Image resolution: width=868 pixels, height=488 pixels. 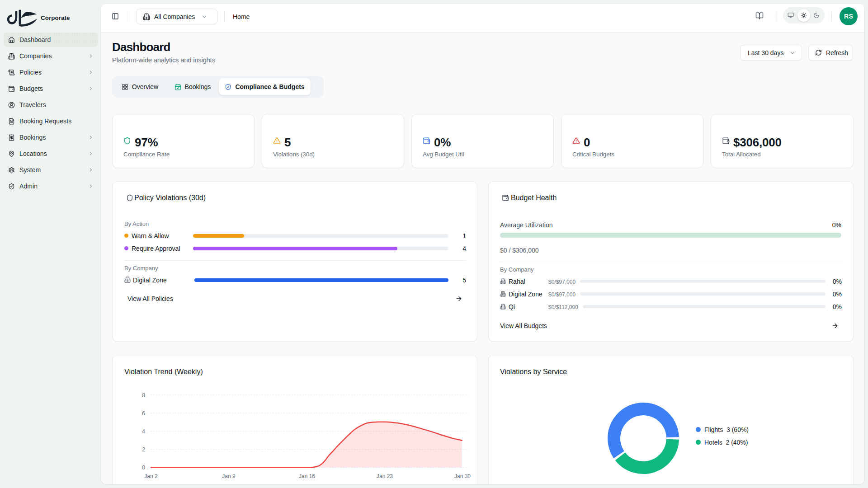 I want to click on svg-text: 4, so click(x=144, y=432).